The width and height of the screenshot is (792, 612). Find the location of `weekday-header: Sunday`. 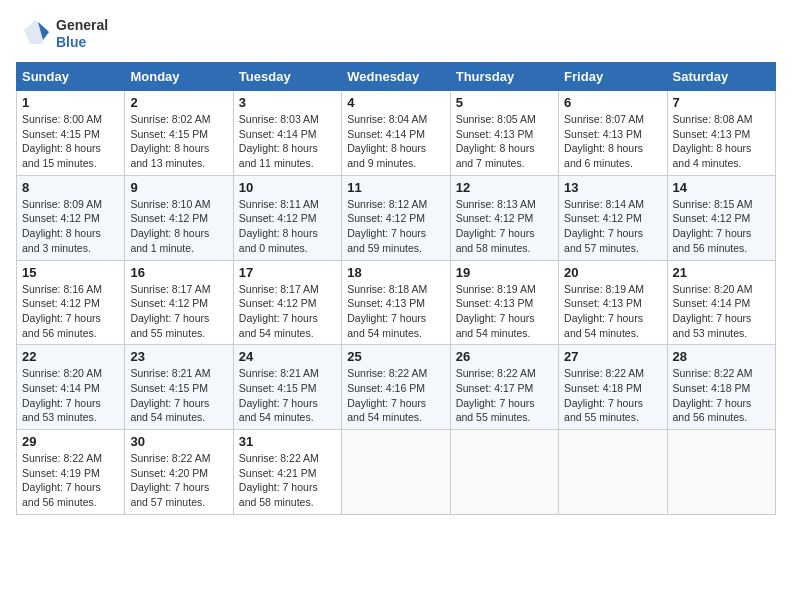

weekday-header: Sunday is located at coordinates (71, 77).